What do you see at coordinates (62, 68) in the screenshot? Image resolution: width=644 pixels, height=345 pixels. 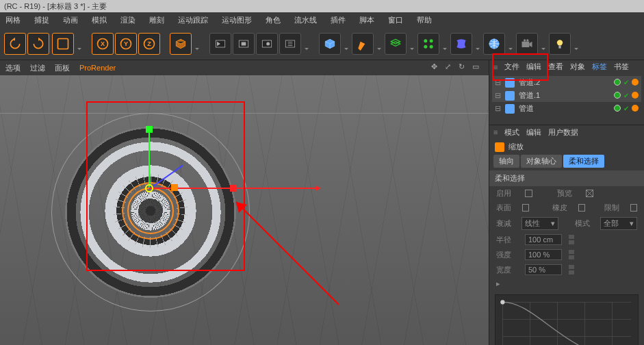 I see `viewport-tab-panel: 面板` at bounding box center [62, 68].